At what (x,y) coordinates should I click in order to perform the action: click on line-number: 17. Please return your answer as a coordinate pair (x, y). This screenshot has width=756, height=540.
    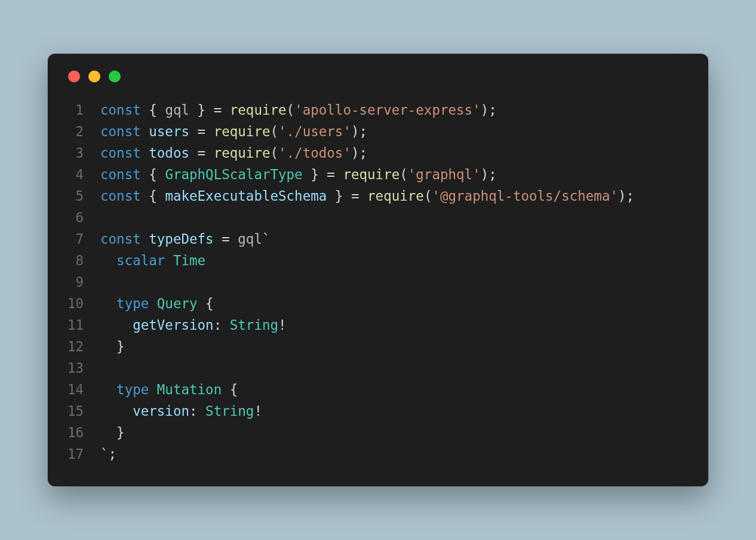
    Looking at the image, I should click on (82, 454).